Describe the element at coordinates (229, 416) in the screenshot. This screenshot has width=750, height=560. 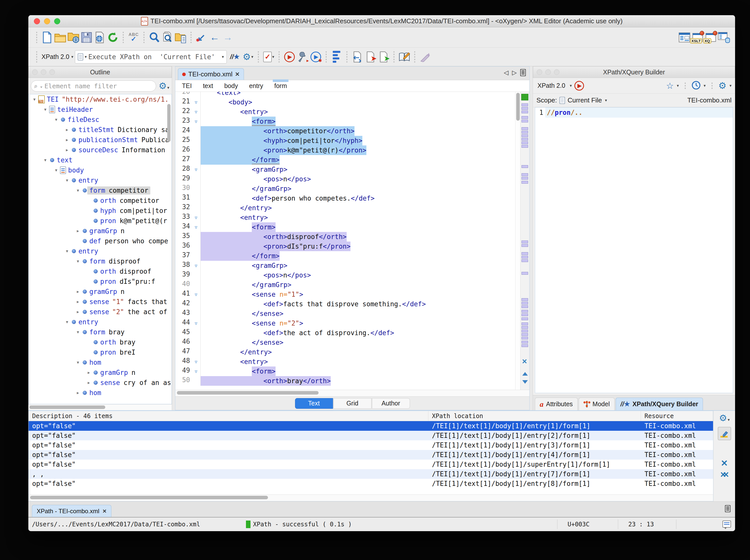
I see `column-description: Description - 46 items` at that location.